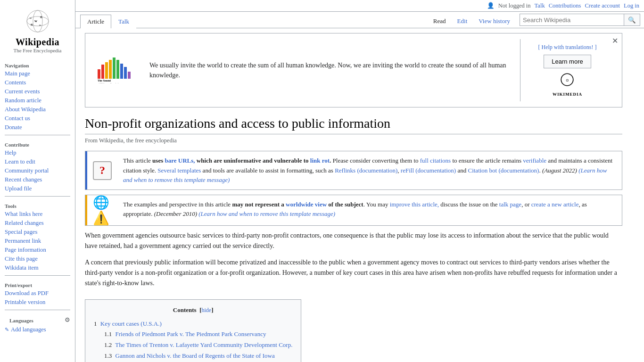 This screenshot has width=644, height=362. What do you see at coordinates (436, 160) in the screenshot?
I see `full-citations-link: full citations` at bounding box center [436, 160].